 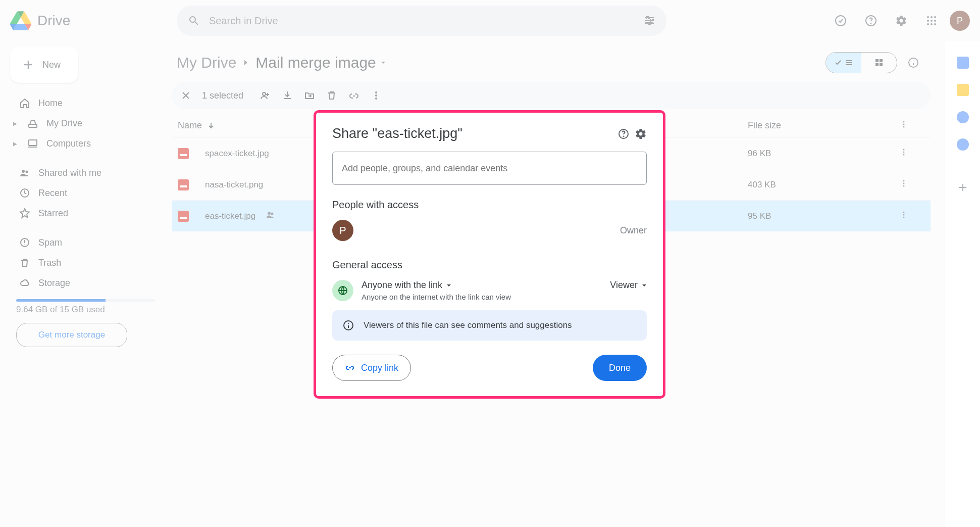 I want to click on done-button: Done, so click(x=620, y=368).